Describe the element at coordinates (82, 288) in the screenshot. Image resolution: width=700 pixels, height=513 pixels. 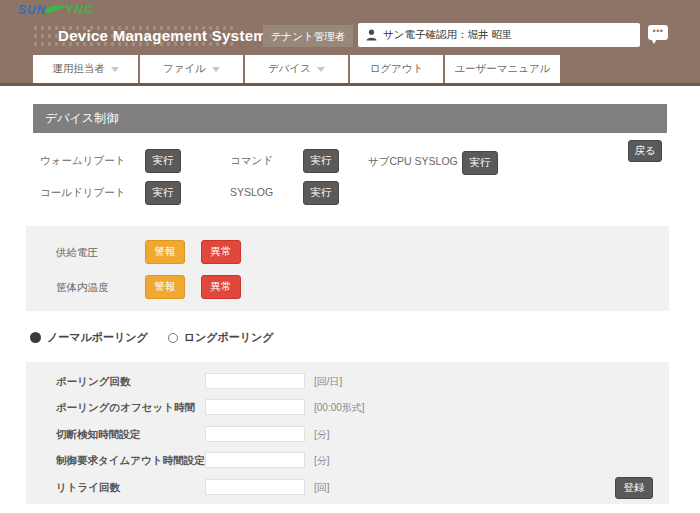
I see `alarm-label-chassis-temp: 筐体内温度` at that location.